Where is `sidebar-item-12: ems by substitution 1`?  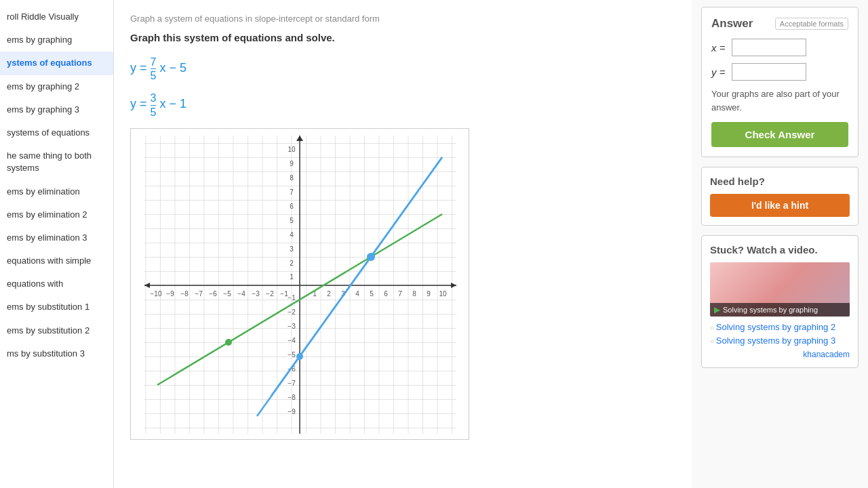
sidebar-item-12: ems by substitution 1 is located at coordinates (57, 307).